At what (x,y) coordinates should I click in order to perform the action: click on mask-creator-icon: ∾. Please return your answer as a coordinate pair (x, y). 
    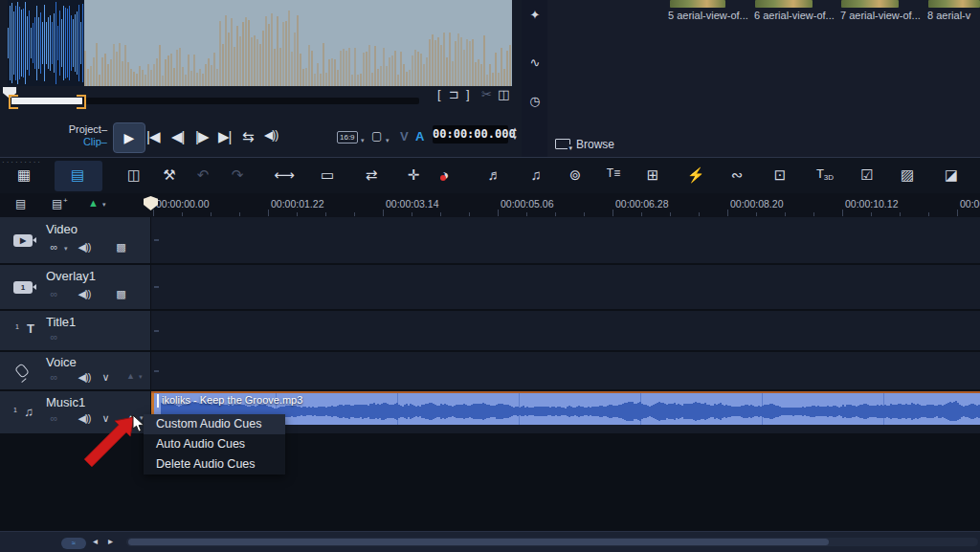
    Looking at the image, I should click on (737, 175).